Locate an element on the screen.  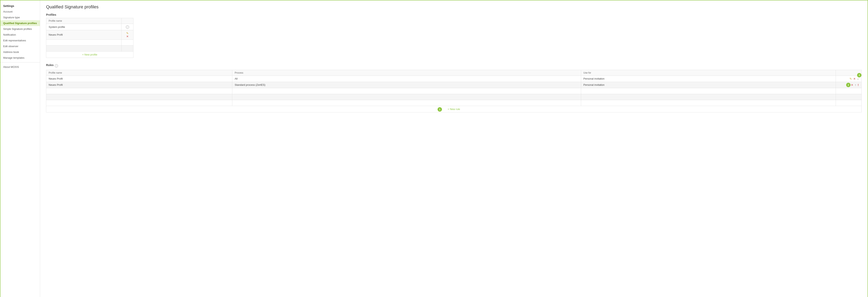
rule-2-use-for: Personal invitation is located at coordinates (708, 85).